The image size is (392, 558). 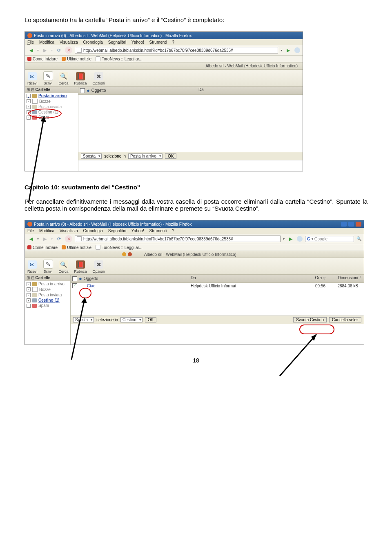 What do you see at coordinates (344, 224) in the screenshot?
I see `minimize-button` at bounding box center [344, 224].